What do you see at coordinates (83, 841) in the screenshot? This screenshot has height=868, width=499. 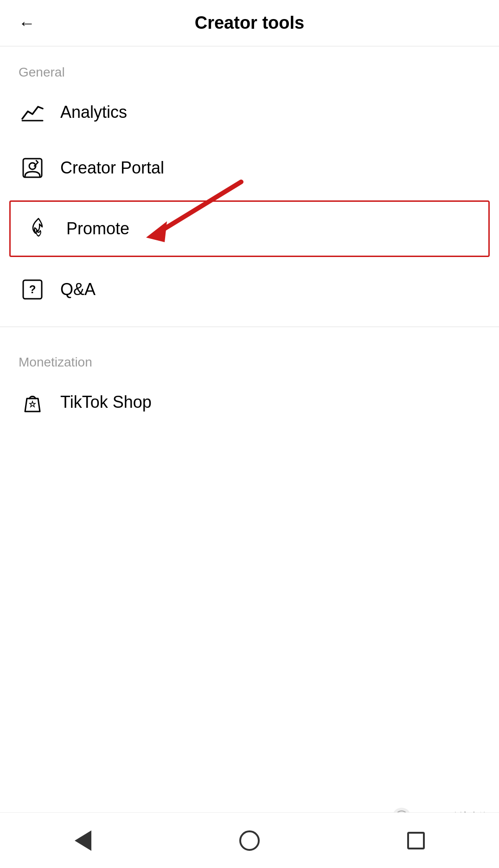 I see `nav-back-button` at bounding box center [83, 841].